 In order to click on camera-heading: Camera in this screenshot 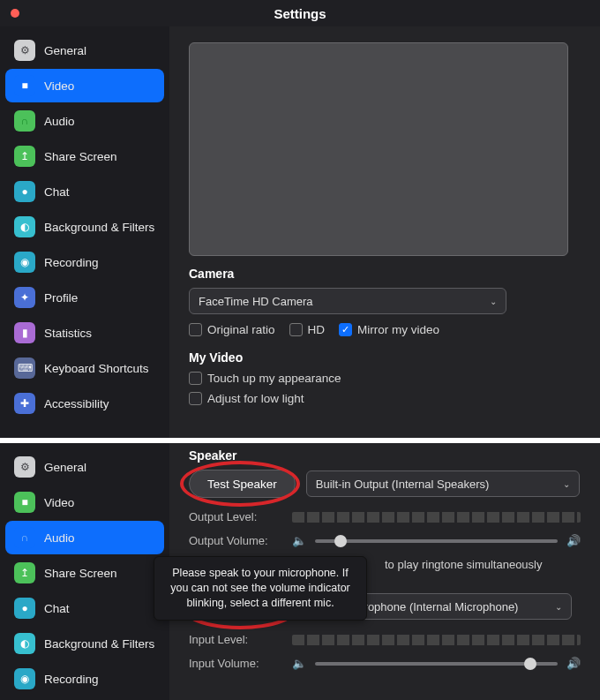, I will do `click(385, 274)`.